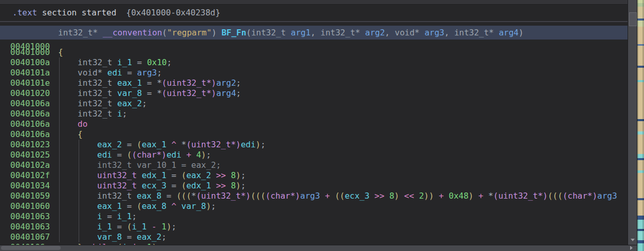 This screenshot has width=644, height=251. What do you see at coordinates (137, 227) in the screenshot?
I see `line-tokens: i_1 = (i_1 - 1);` at bounding box center [137, 227].